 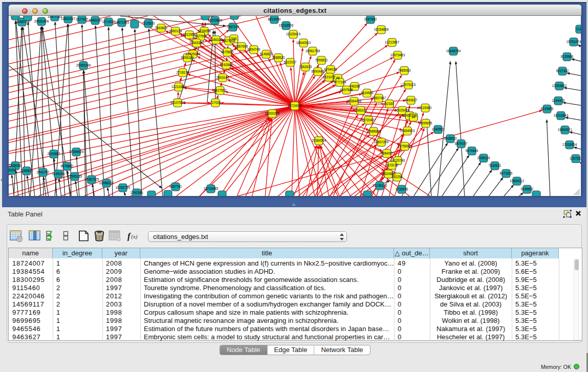 What do you see at coordinates (495, 166) in the screenshot?
I see `svg-text: 7632621` at bounding box center [495, 166].